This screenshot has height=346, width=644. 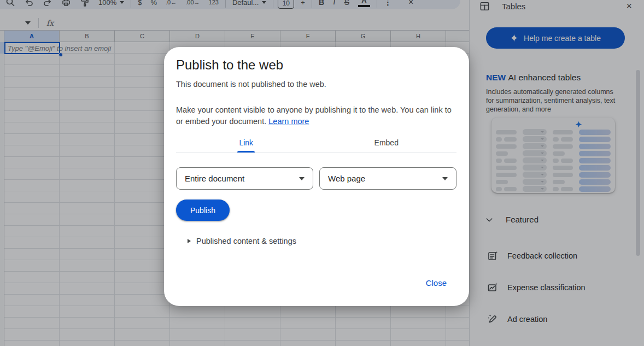 I want to click on dialog-description: Make your content visible to anyone by p…, so click(x=314, y=116).